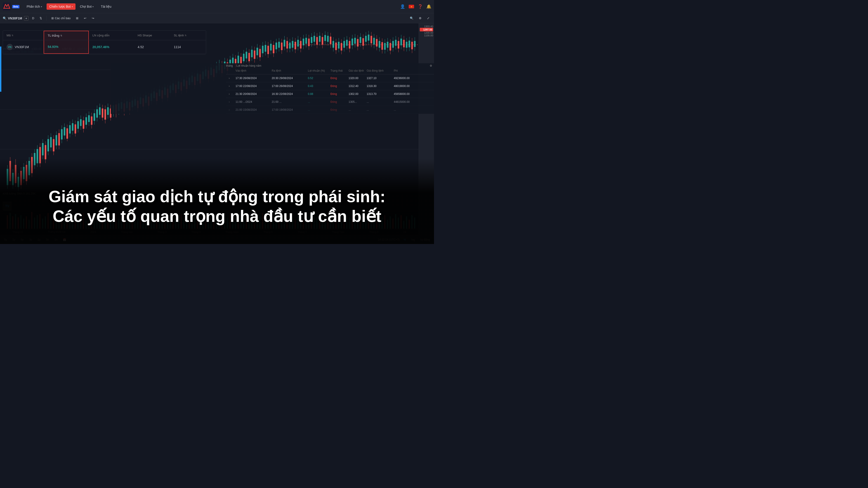 The height and width of the screenshot is (488, 868). What do you see at coordinates (5, 18) in the screenshot?
I see `search-icon: 🔍` at bounding box center [5, 18].